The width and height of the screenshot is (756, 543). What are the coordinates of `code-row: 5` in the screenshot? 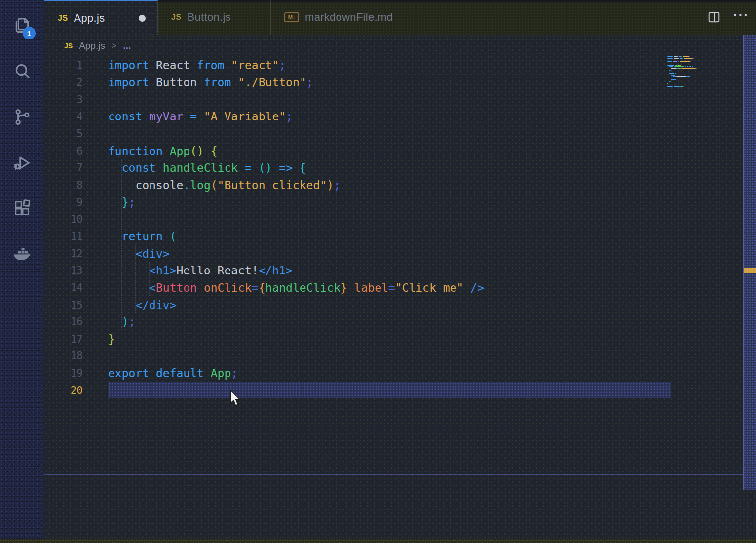 It's located at (400, 134).